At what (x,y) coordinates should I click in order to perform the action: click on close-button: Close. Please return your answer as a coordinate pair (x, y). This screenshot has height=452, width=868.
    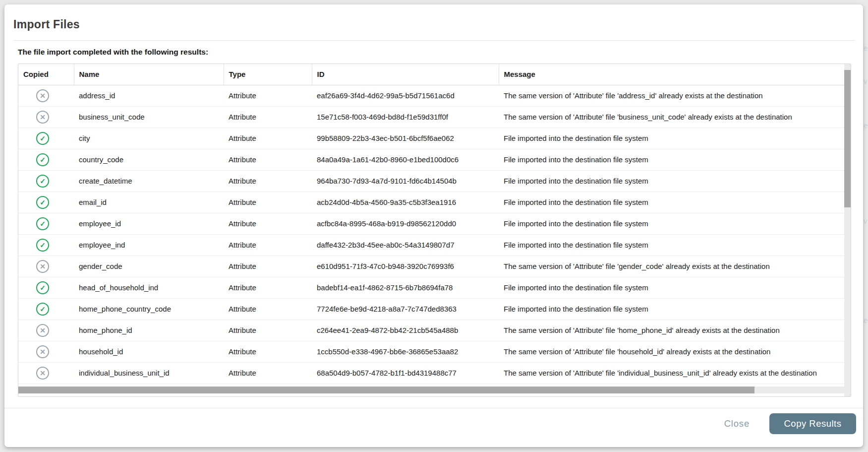
    Looking at the image, I should click on (737, 424).